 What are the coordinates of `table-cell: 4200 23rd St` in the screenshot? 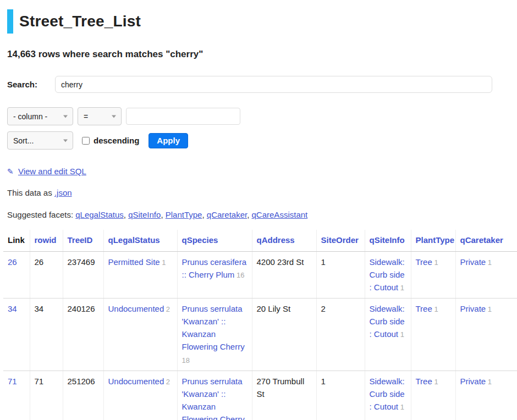 It's located at (284, 275).